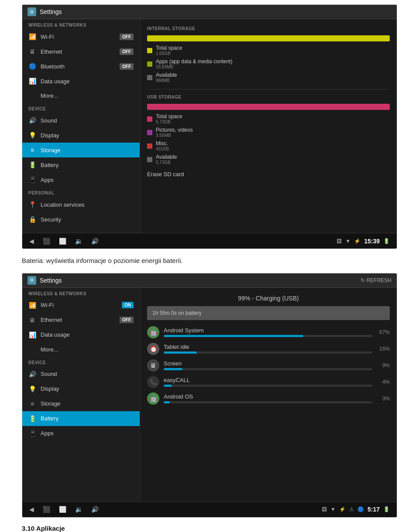 The width and height of the screenshot is (419, 532). What do you see at coordinates (81, 180) in the screenshot?
I see `sidebar-item-apps-1: 📱 Apps` at bounding box center [81, 180].